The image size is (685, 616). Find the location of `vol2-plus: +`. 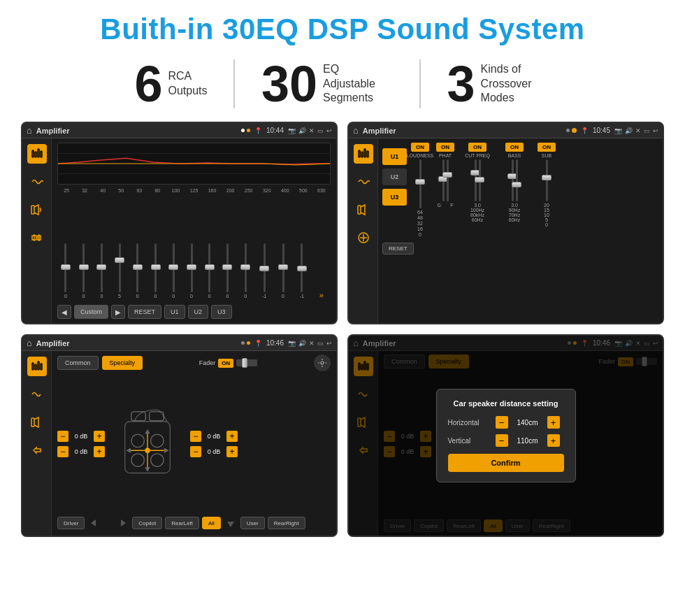

vol2-plus: + is located at coordinates (99, 452).